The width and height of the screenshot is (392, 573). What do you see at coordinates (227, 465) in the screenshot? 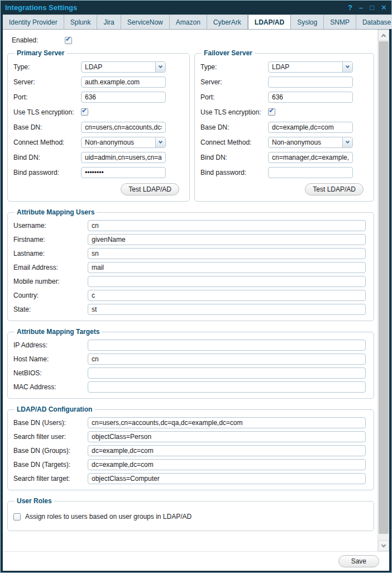
I see `basedn-targets-input` at bounding box center [227, 465].